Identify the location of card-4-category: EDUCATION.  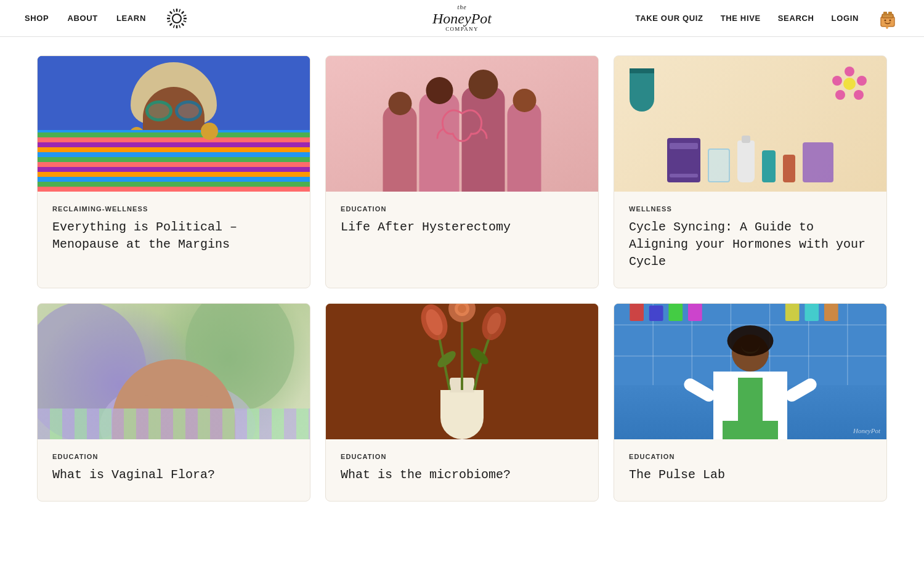
(174, 457).